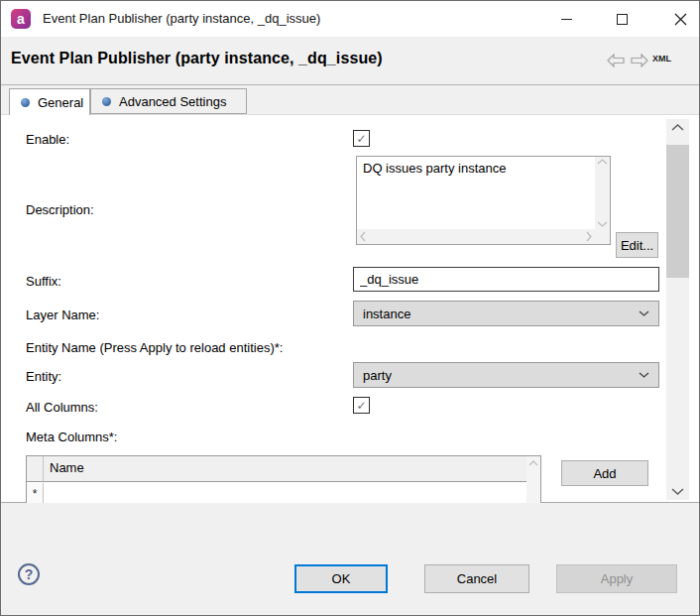 The image size is (700, 616). Describe the element at coordinates (48, 140) in the screenshot. I see `enable-label: Enable:` at that location.